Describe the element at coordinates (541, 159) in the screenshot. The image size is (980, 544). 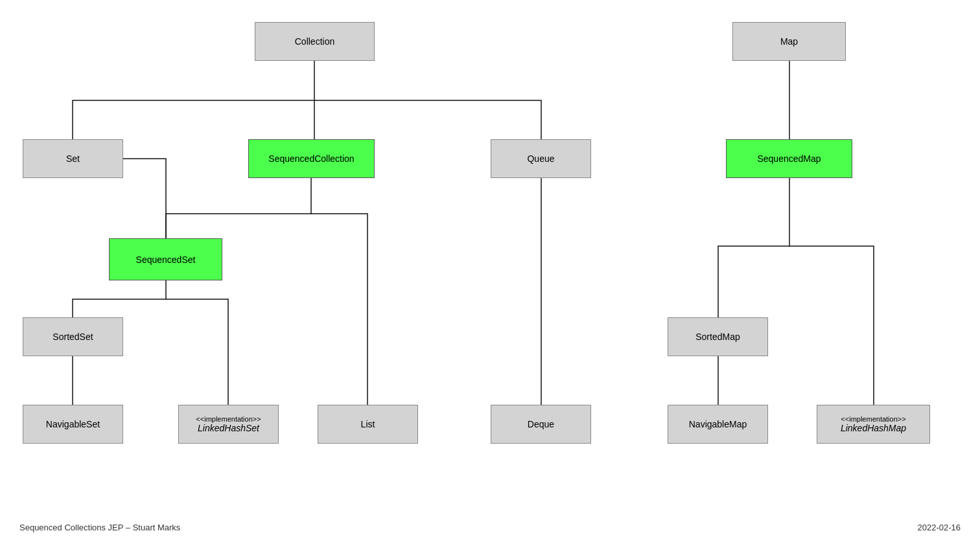
I see `node-queue: Queue` at that location.